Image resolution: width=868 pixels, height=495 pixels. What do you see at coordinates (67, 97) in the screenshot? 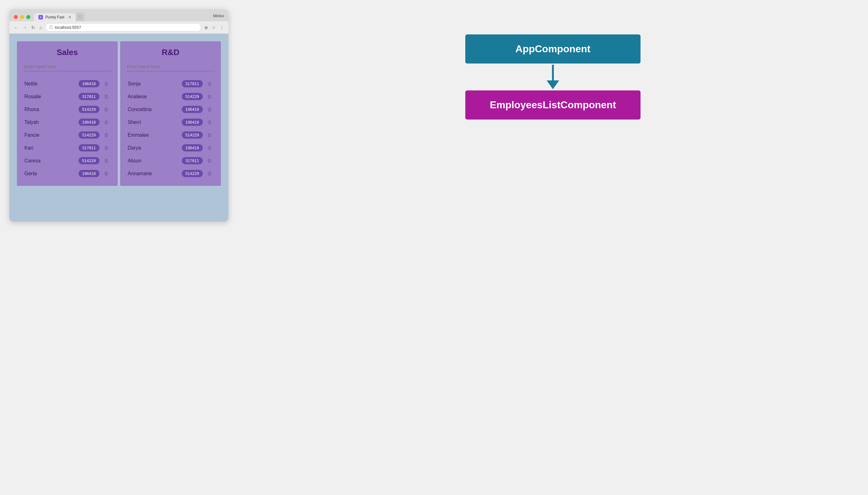
I see `table-row: Rosalie 317811 🗑` at bounding box center [67, 97].